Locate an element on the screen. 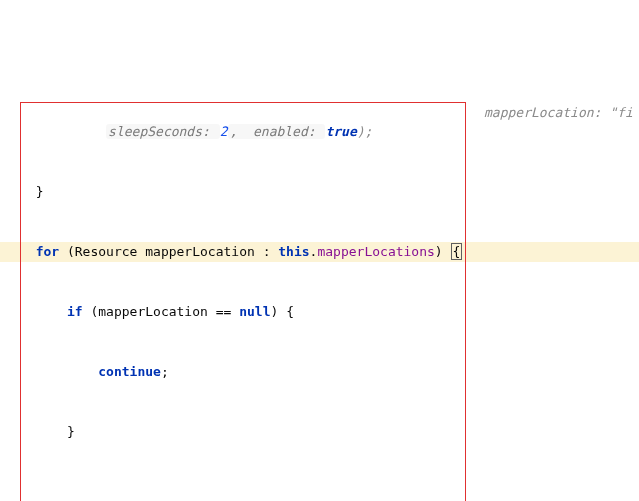 This screenshot has height=501, width=639. code-line is located at coordinates (320, 492).